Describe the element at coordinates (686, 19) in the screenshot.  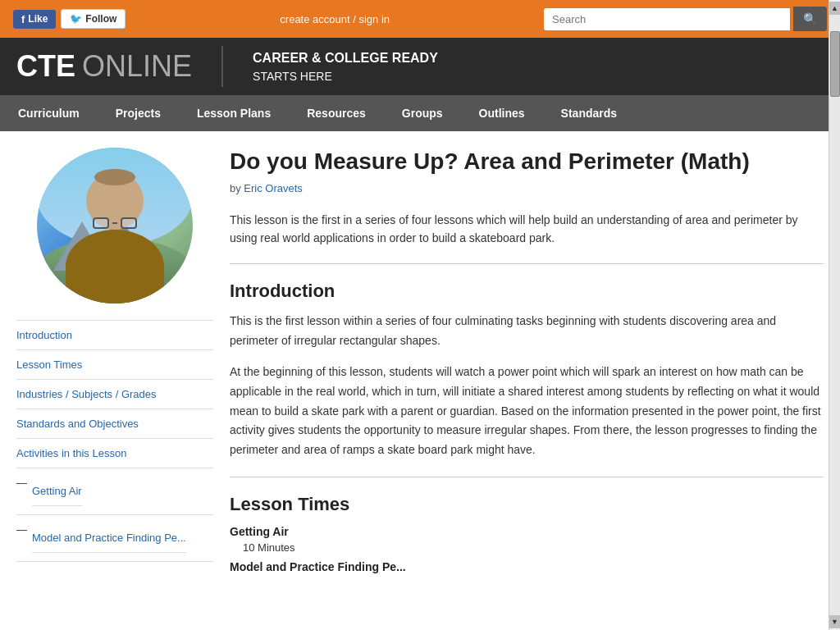
I see `search-area: 🔍` at that location.